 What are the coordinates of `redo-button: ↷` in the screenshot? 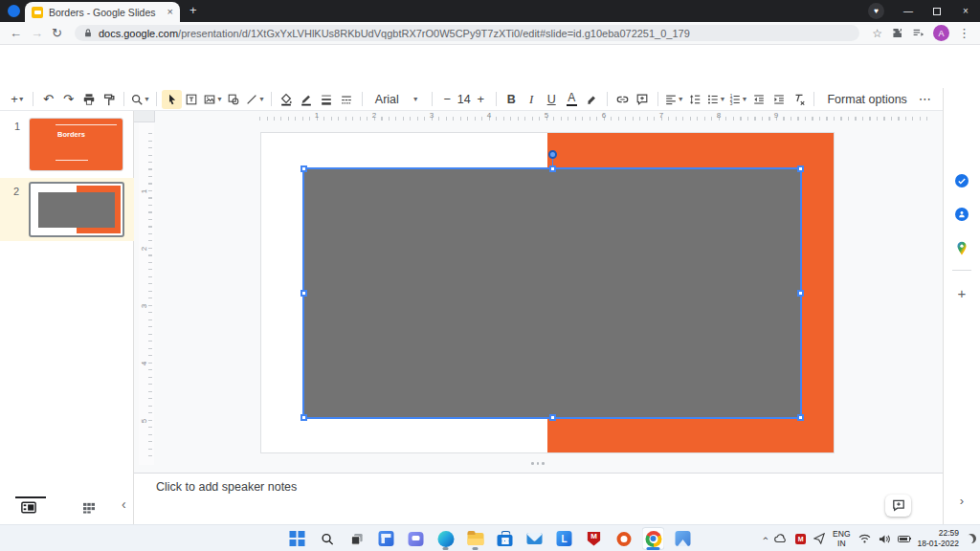 It's located at (69, 99).